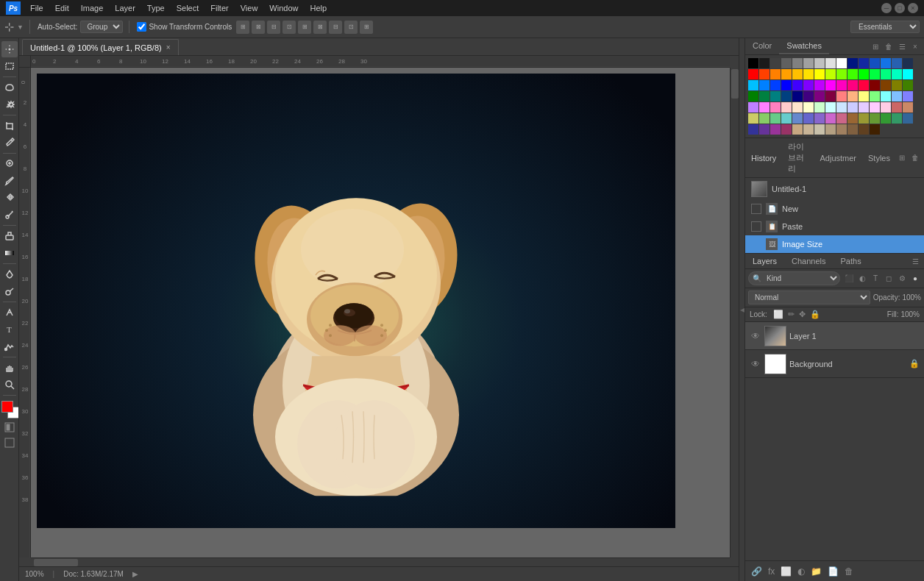 This screenshot has width=924, height=581. Describe the element at coordinates (219, 8) in the screenshot. I see `menu-filter: Filter` at that location.